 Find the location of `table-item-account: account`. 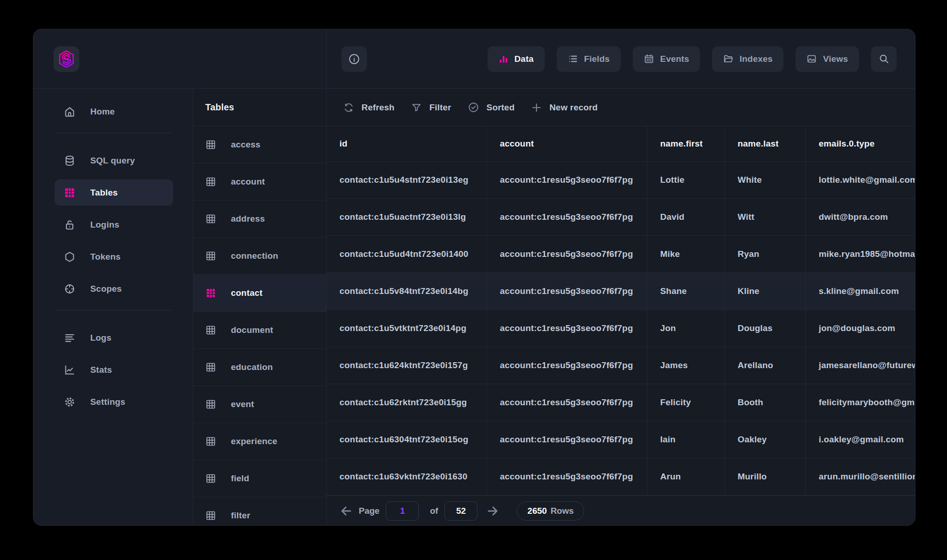

table-item-account: account is located at coordinates (260, 182).